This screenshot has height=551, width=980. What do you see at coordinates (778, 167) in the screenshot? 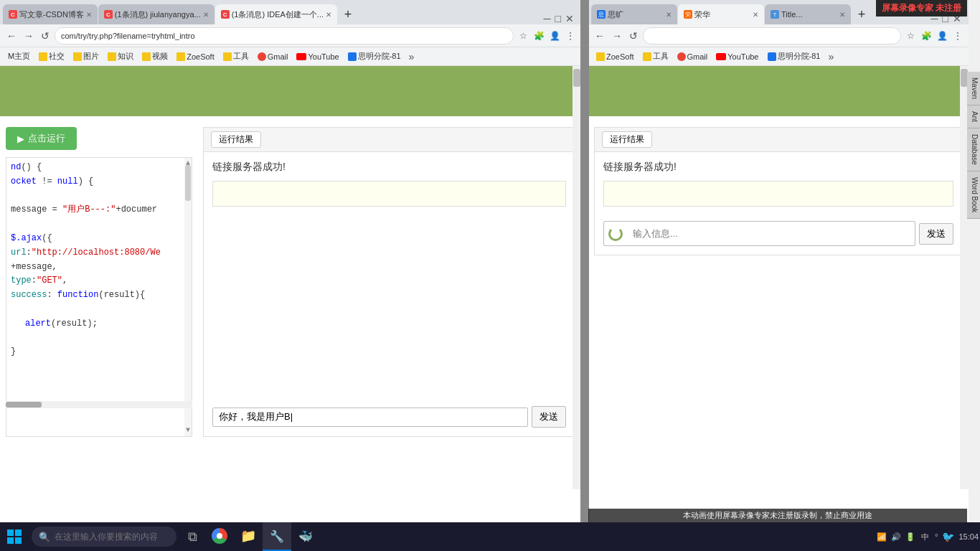
I see `success-text-right: 链接服务器成功!` at bounding box center [778, 167].